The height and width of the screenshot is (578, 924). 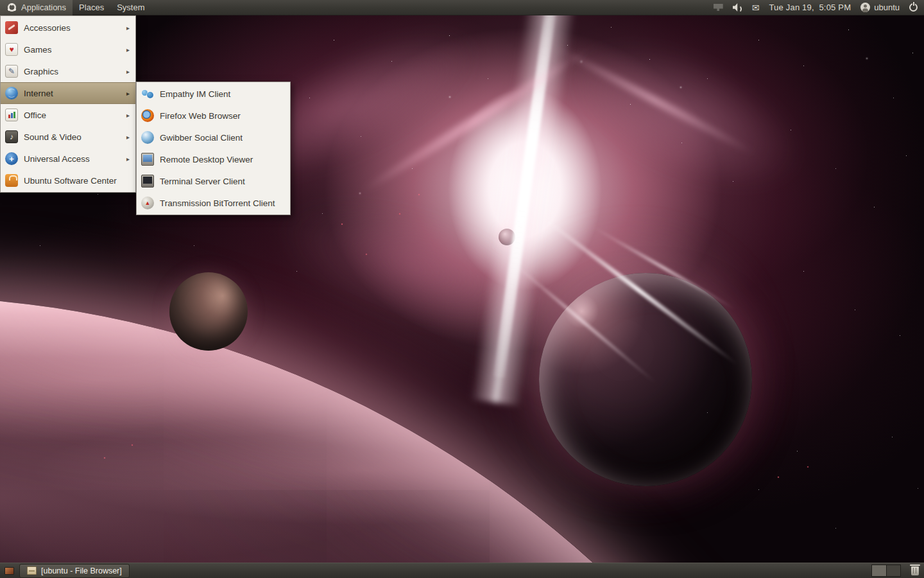 I want to click on games-icon: ♥, so click(x=12, y=49).